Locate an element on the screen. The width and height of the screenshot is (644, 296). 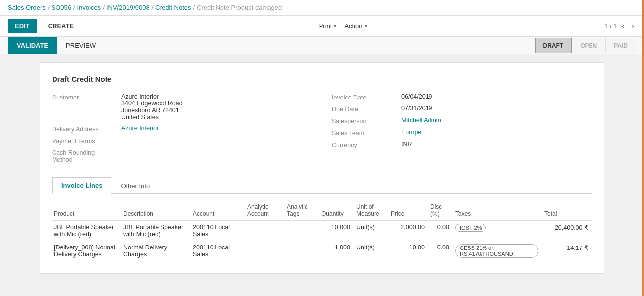
row2-desc: Normal Delivery Charges is located at coordinates (156, 251).